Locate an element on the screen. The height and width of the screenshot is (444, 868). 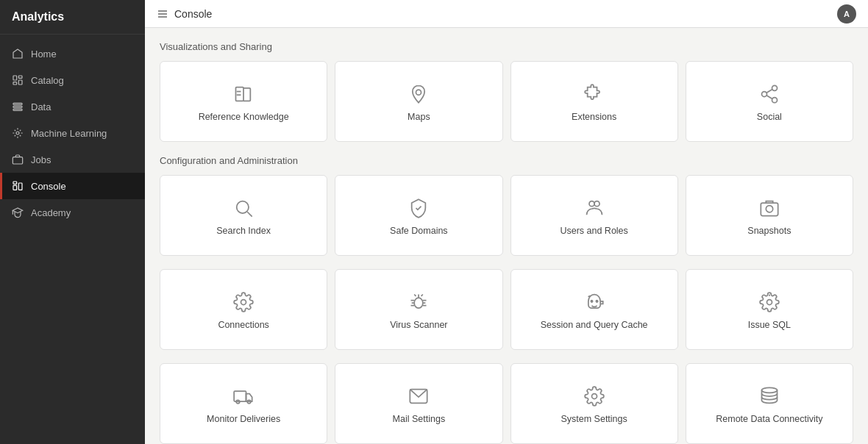
card-connections: Connections is located at coordinates (243, 309).